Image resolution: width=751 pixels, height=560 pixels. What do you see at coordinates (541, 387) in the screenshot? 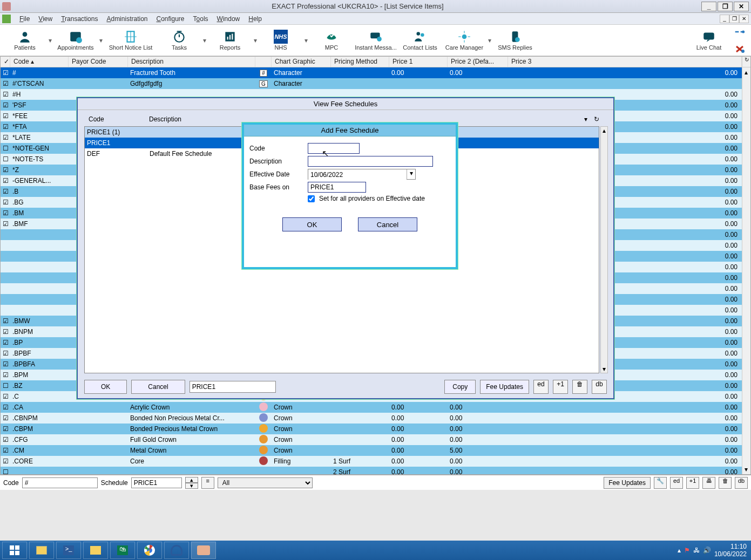
I see `fs-edit-icon: ed` at bounding box center [541, 387].